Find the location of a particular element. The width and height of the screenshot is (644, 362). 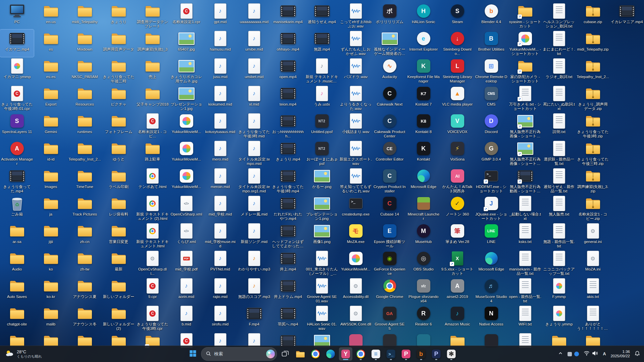

desktop-icon-c16-r7: ↗無人販売不正行為動画 - ショートカット is located at coordinates (525, 181).